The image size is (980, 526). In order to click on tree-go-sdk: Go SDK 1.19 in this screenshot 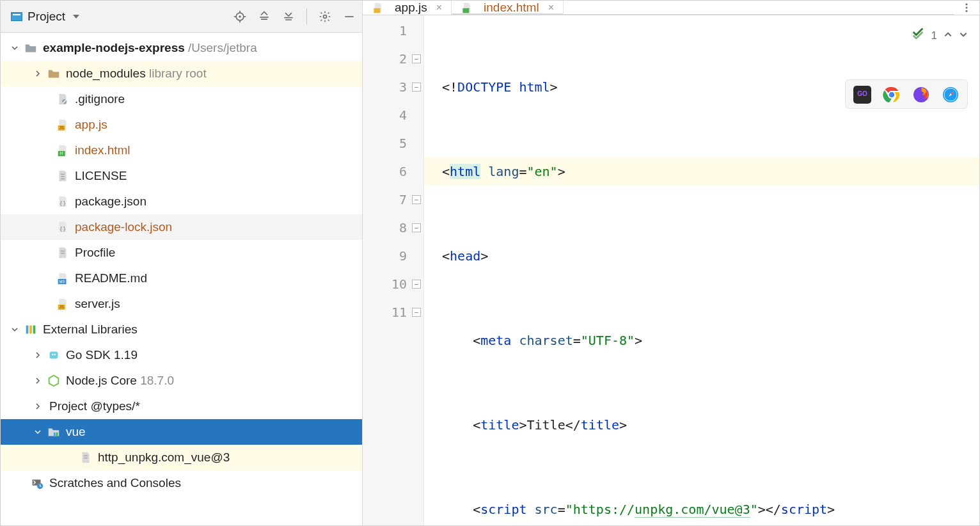, I will do `click(182, 355)`.